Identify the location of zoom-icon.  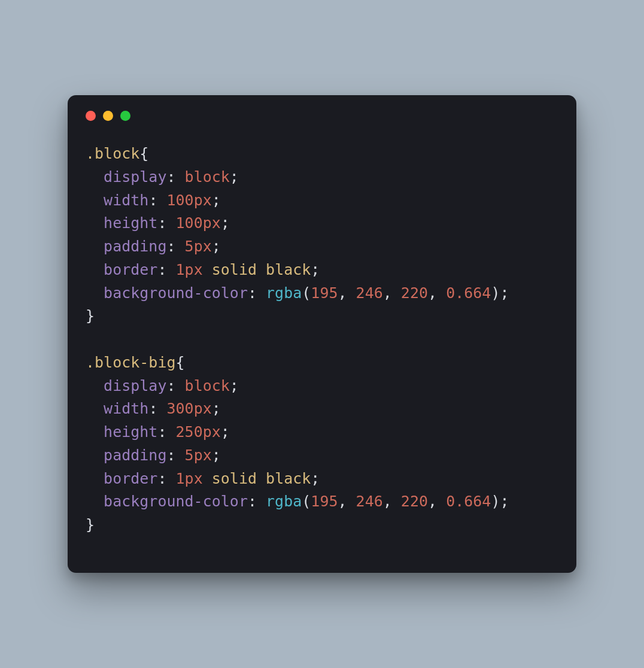
(126, 116).